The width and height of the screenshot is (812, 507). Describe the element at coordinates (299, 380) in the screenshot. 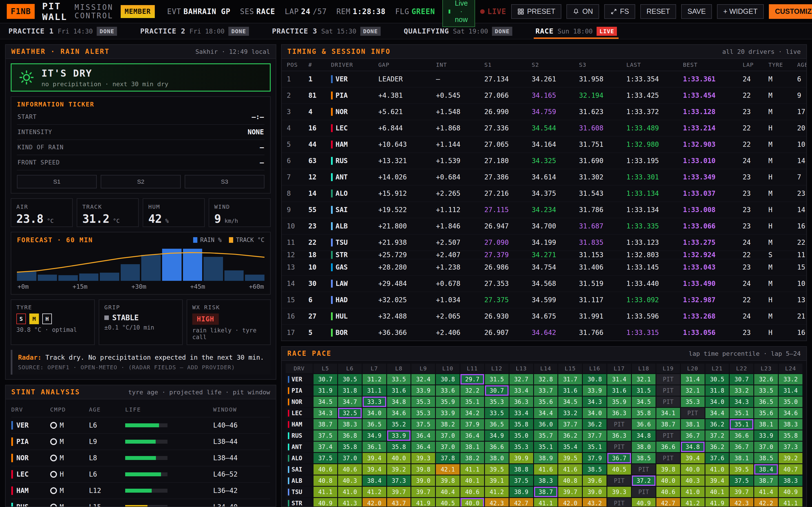

I see `heatmap-driver-ver: VER` at that location.